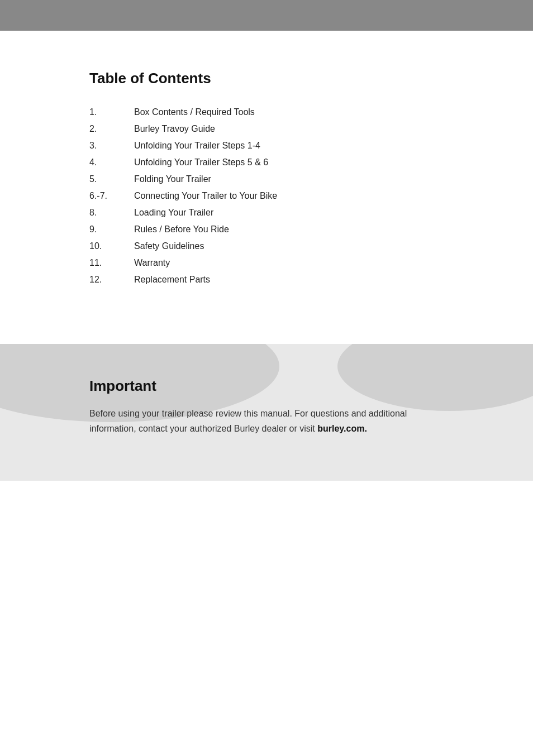  What do you see at coordinates (289, 129) in the screenshot?
I see `toc-label: Burley Travoy Guide` at bounding box center [289, 129].